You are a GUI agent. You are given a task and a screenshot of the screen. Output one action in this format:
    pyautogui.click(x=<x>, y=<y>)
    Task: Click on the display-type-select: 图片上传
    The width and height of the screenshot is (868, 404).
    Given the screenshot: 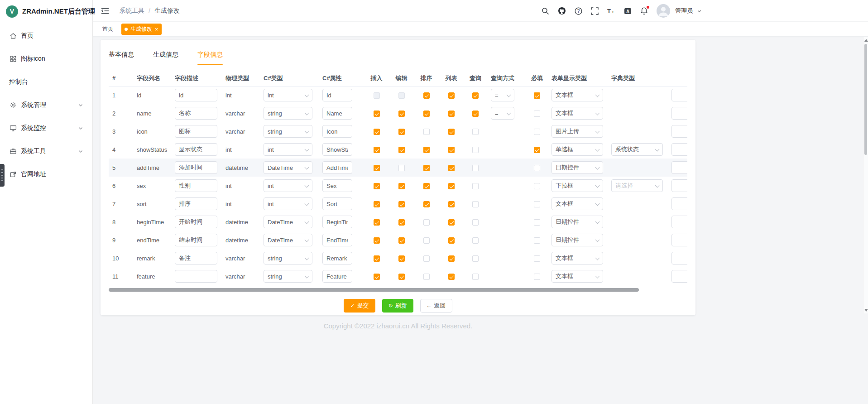 What is the action you would take?
    pyautogui.click(x=577, y=131)
    